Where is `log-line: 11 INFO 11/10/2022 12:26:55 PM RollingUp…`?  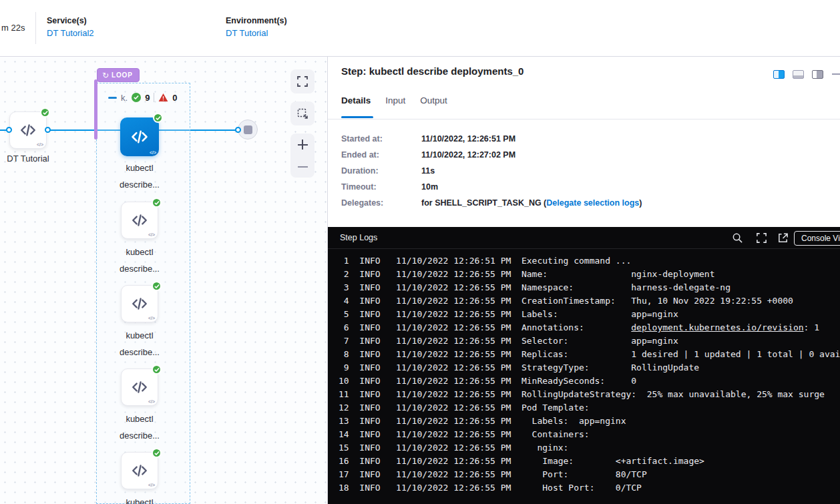
log-line: 11 INFO 11/10/2022 12:26:55 PM RollingUp… is located at coordinates (589, 395).